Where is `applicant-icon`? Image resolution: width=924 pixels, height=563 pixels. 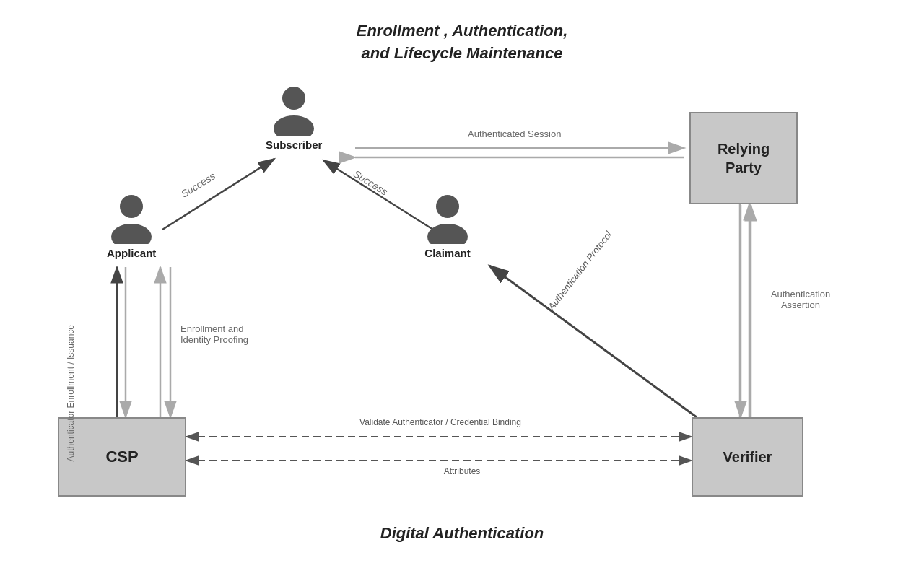
applicant-icon is located at coordinates (131, 219).